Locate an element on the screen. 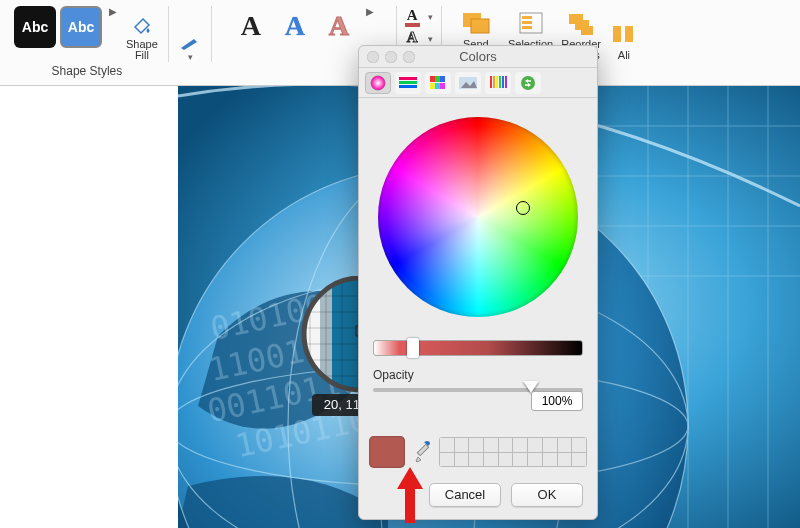 The height and width of the screenshot is (528, 800). color-wheel-icon is located at coordinates (378, 83).